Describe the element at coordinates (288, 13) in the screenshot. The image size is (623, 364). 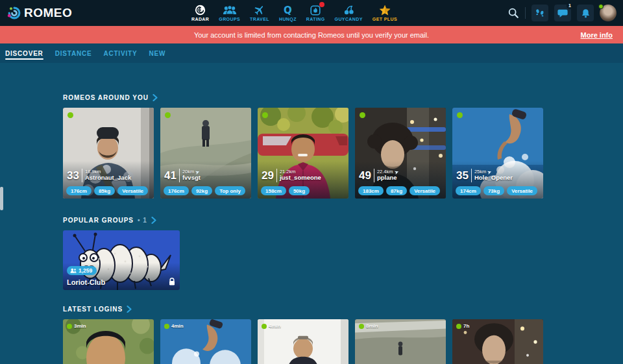
I see `nav-item-hunqz: Q HUNQZ` at that location.